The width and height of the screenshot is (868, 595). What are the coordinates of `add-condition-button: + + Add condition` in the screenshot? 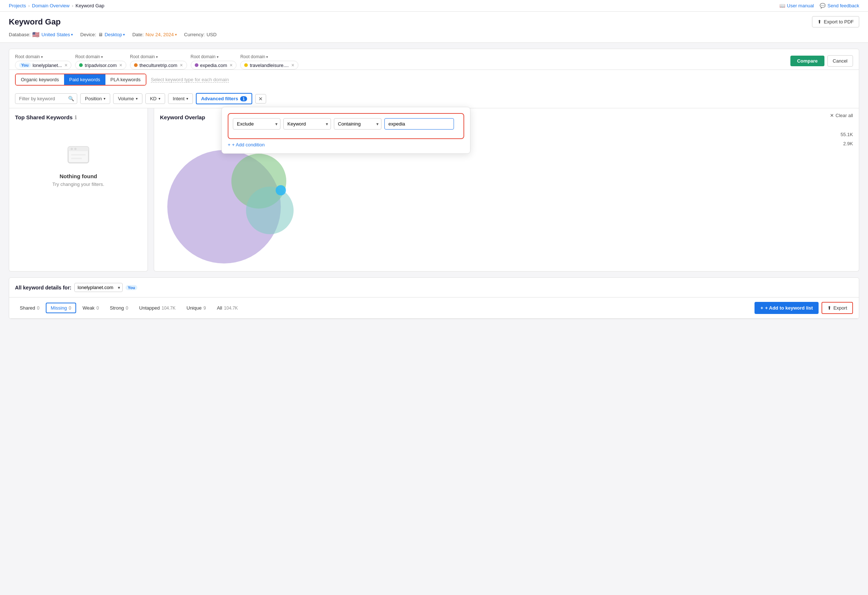 It's located at (247, 145).